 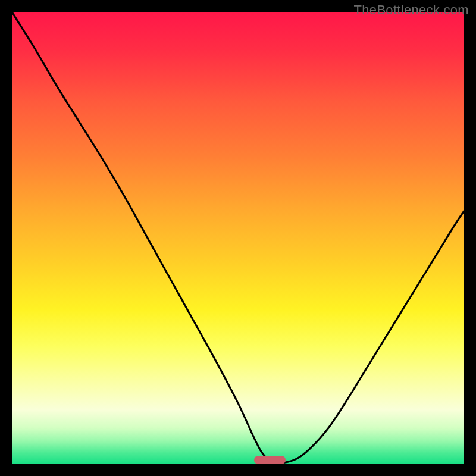 What do you see at coordinates (412, 10) in the screenshot?
I see `watermark-text: TheBottleneck.com` at bounding box center [412, 10].